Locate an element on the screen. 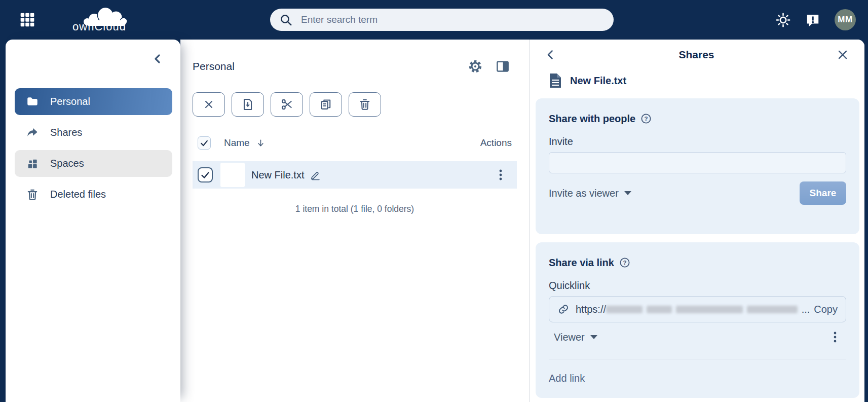 The width and height of the screenshot is (868, 402). row-checkbox is located at coordinates (205, 175).